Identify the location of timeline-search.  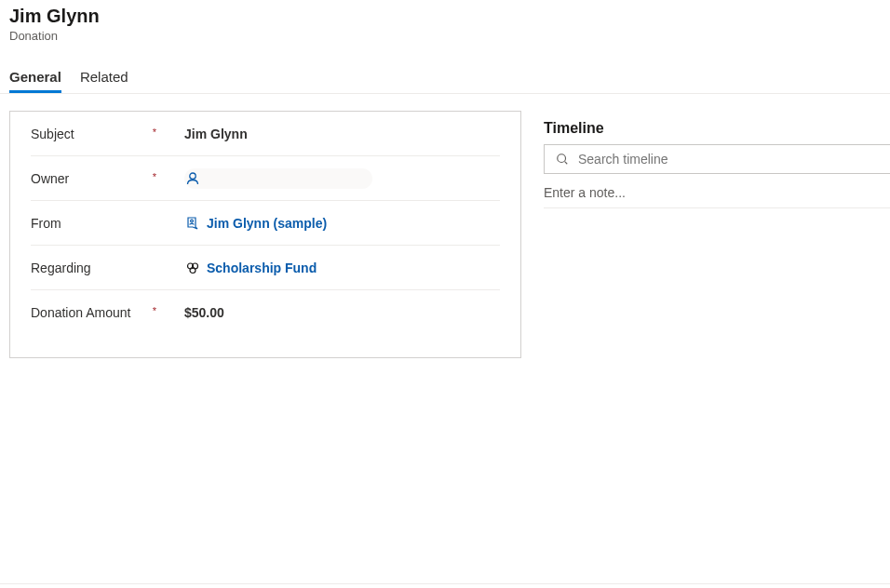
(717, 159).